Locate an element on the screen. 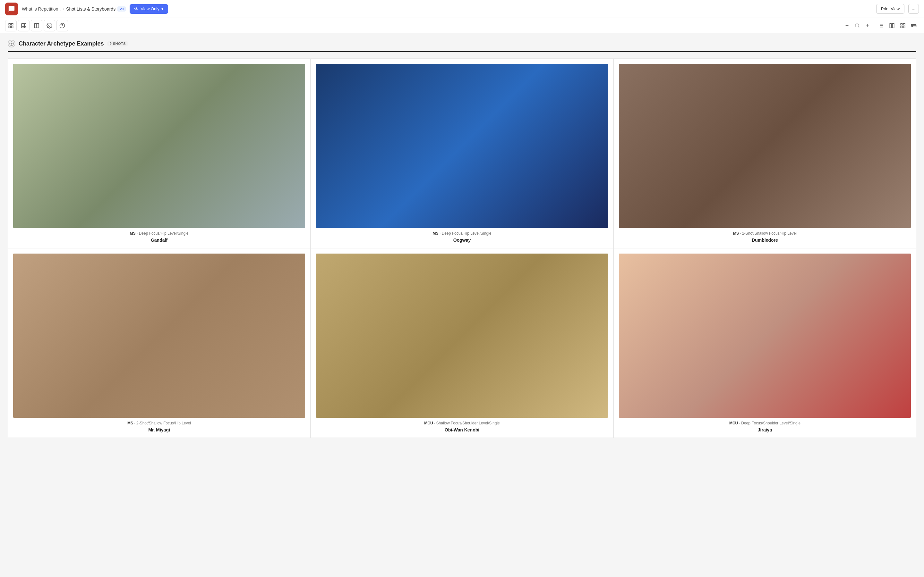  shot-cell: MS · Deep Focus/Hip Level/Single Oogway is located at coordinates (462, 153).